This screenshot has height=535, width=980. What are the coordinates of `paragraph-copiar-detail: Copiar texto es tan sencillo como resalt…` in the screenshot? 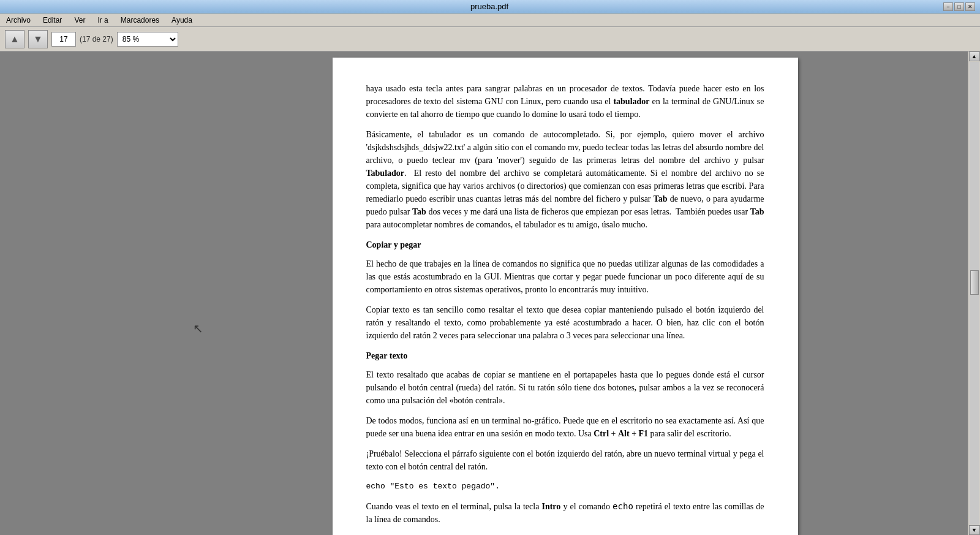 It's located at (565, 322).